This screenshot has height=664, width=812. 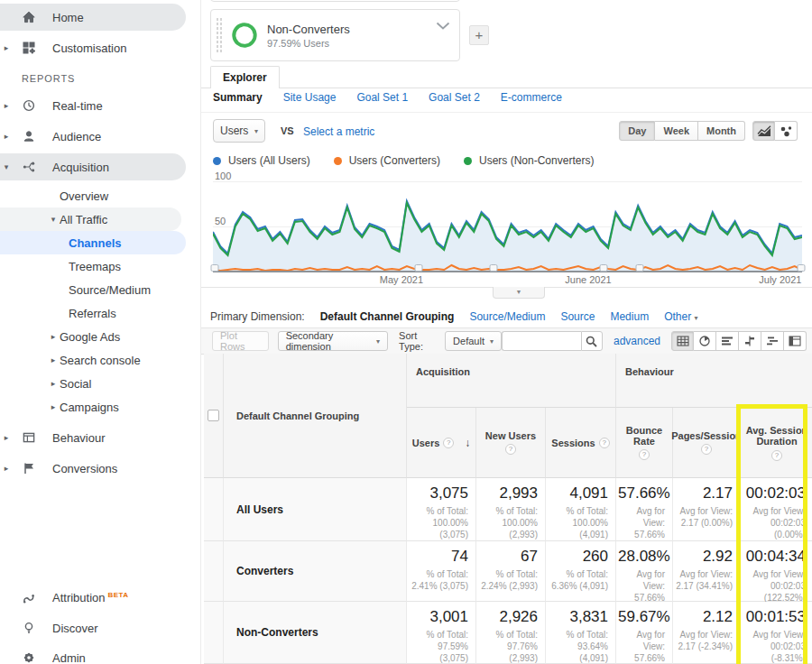 What do you see at coordinates (383, 97) in the screenshot?
I see `subtab-goal-set-1: Goal Set 1` at bounding box center [383, 97].